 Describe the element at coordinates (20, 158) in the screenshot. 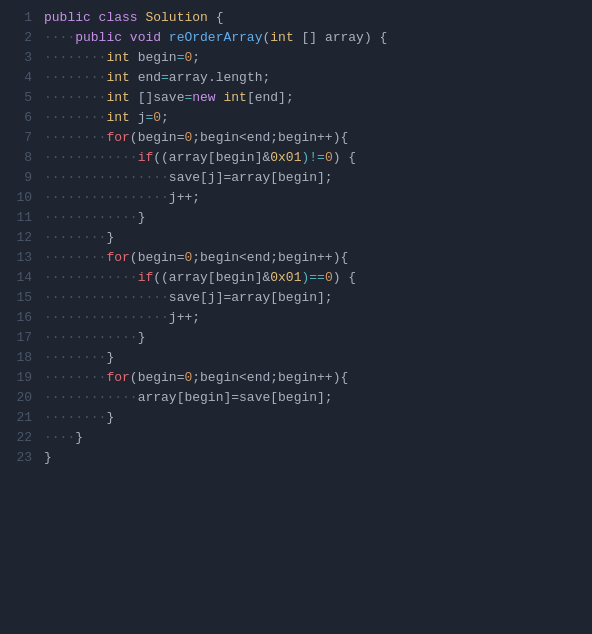

I see `line-number: 8` at that location.